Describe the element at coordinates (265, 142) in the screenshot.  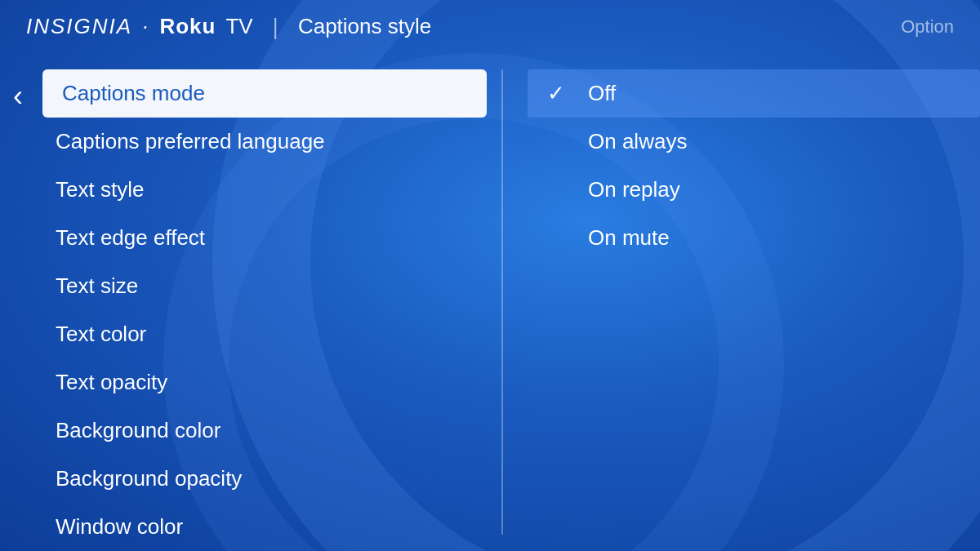
I see `menu-item-1: Captions preferred language` at that location.